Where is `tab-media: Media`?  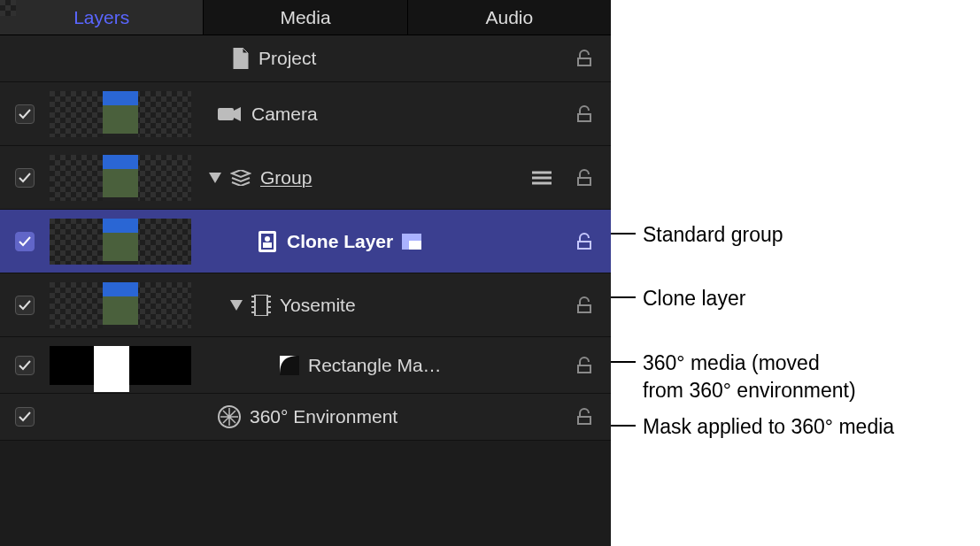 tab-media: Media is located at coordinates (305, 18).